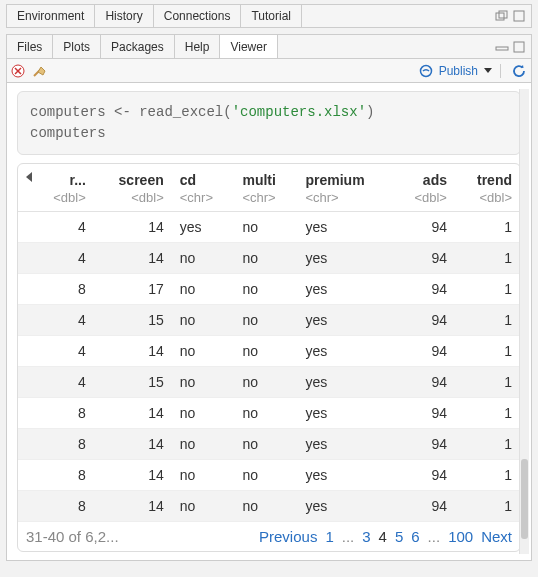  I want to click on scrollbar-thumb, so click(524, 499).